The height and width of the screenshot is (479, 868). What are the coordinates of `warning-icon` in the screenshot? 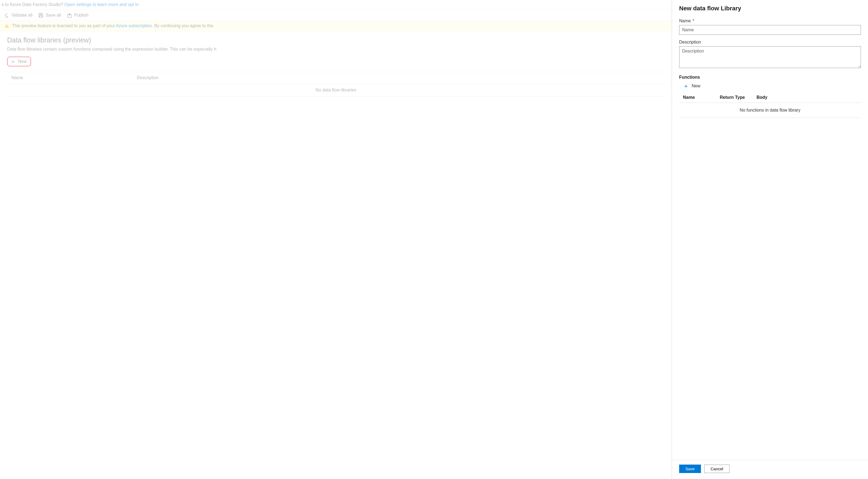 It's located at (7, 26).